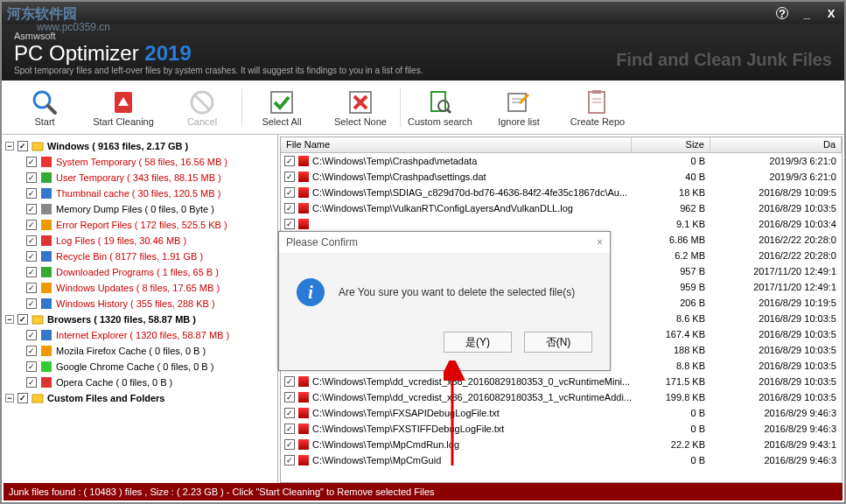  What do you see at coordinates (671, 224) in the screenshot?
I see `file-size: 9.1 KB` at bounding box center [671, 224].